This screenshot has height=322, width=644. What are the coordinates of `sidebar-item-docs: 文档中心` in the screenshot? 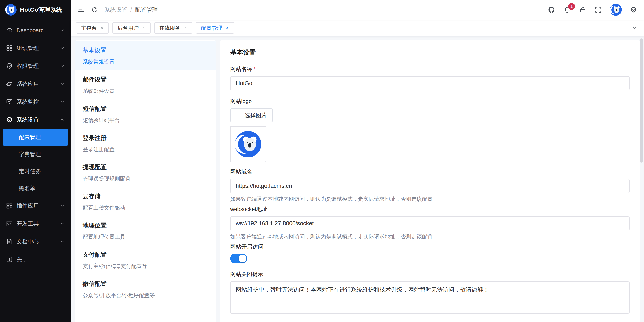 It's located at (36, 242).